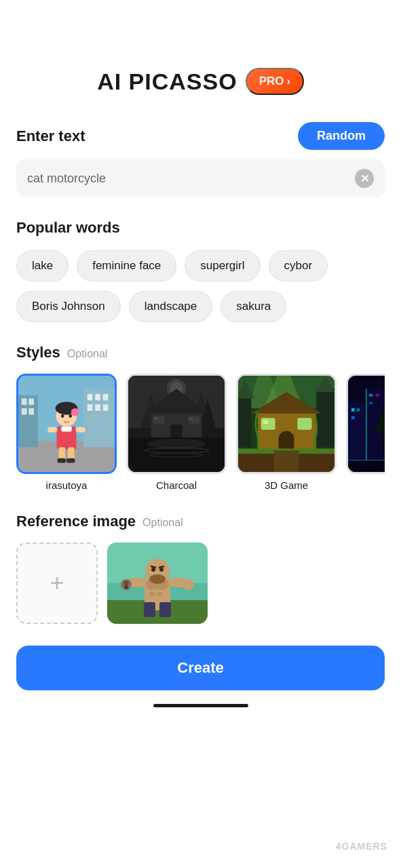  I want to click on style-card-cyber: Cybe, so click(365, 433).